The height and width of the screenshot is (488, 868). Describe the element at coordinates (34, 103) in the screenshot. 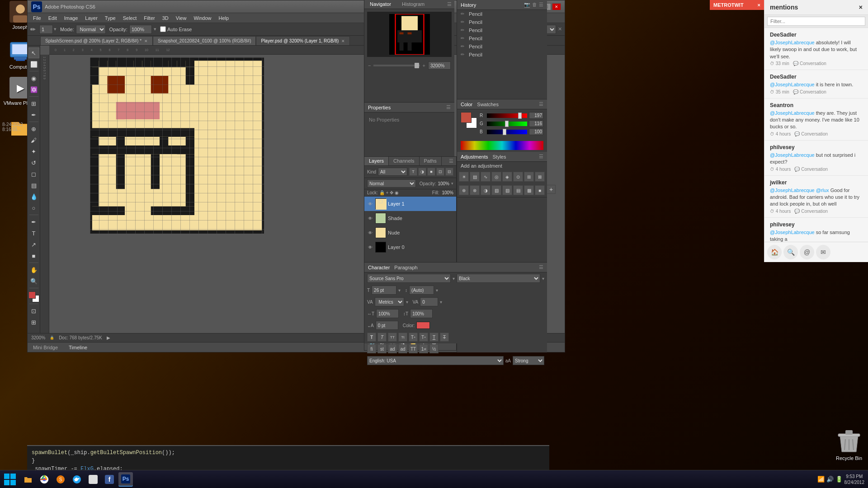

I see `crop-tool: ⊞` at that location.